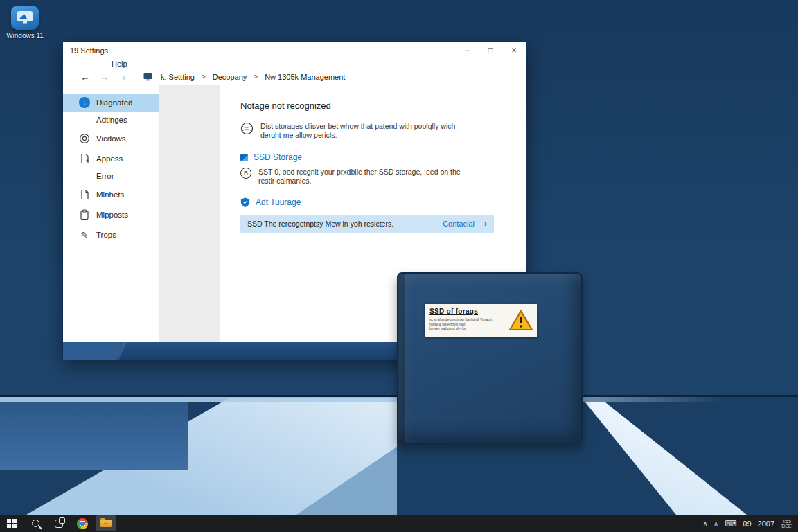 The image size is (798, 532). What do you see at coordinates (12, 524) in the screenshot?
I see `windows-start-icon` at bounding box center [12, 524].